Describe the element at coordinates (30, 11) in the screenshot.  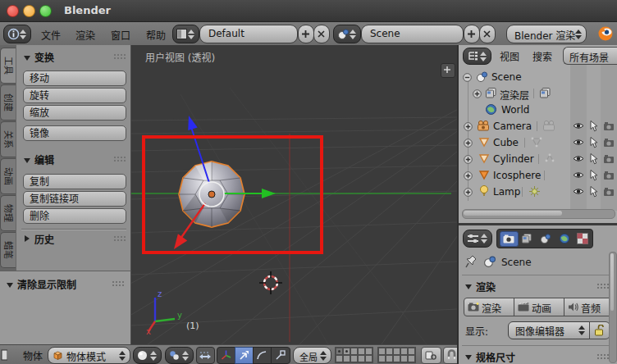
I see `minimize-button` at that location.